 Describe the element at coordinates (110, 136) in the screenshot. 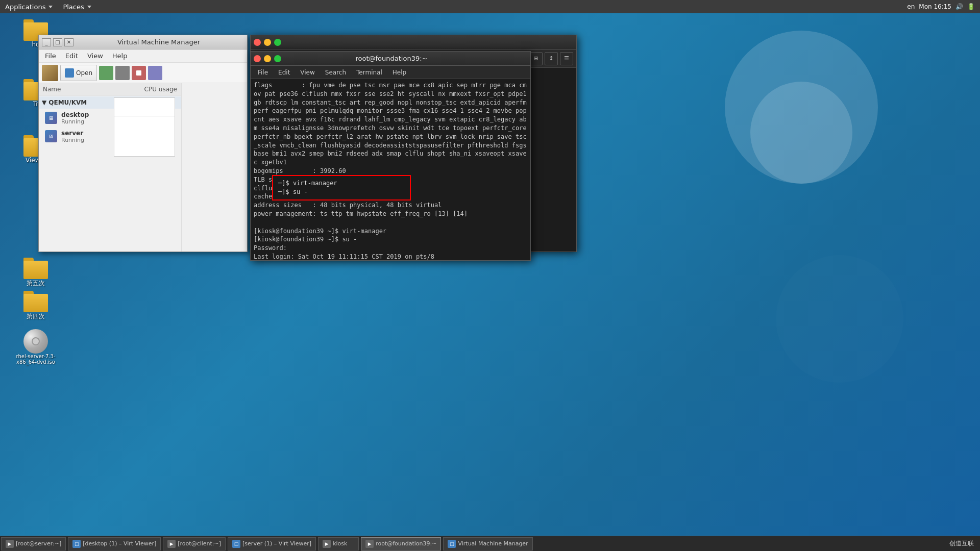

I see `vm-item-server: 🖥 server Running` at that location.